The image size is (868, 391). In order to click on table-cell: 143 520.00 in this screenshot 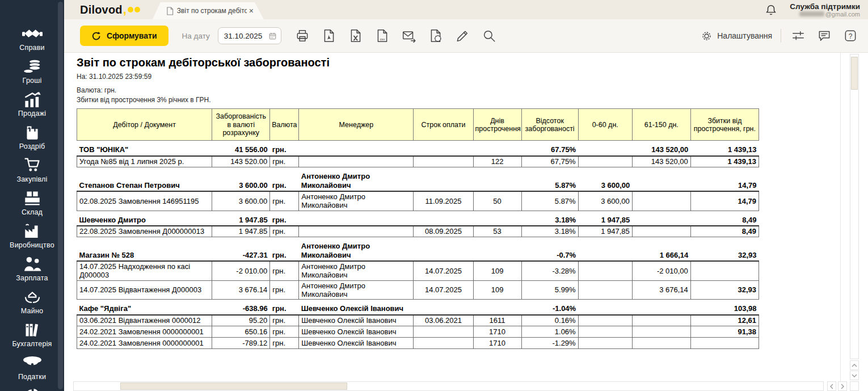, I will do `click(241, 162)`.